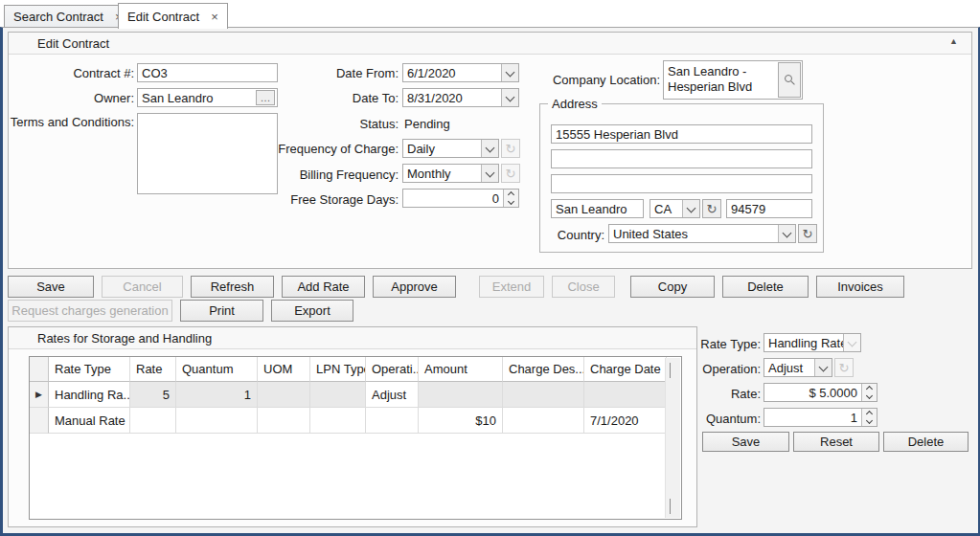  Describe the element at coordinates (461, 73) in the screenshot. I see `date-from-combobox: 6/1/2020` at that location.